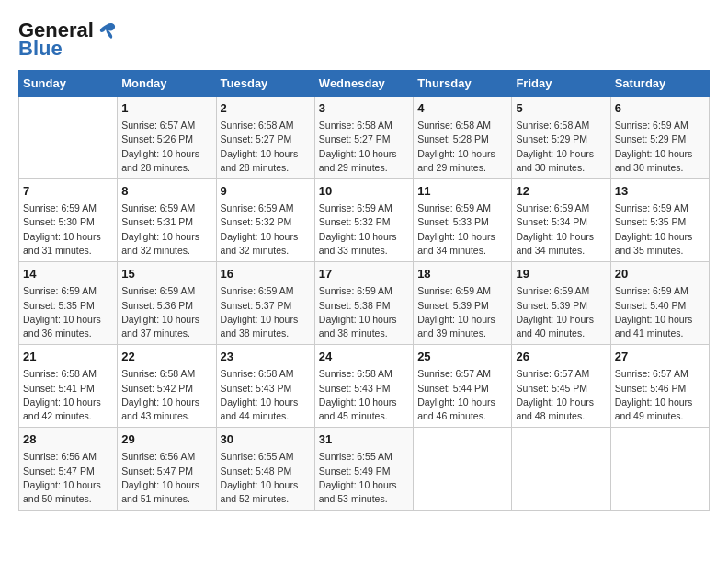  Describe the element at coordinates (660, 357) in the screenshot. I see `day-number: 27` at that location.